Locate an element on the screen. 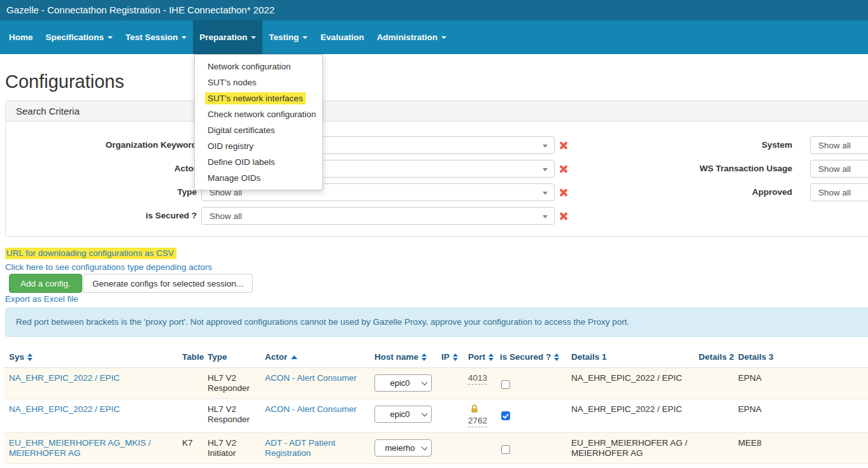  menu-item-sut-s-network-interfaces: SUT's network interfaces is located at coordinates (259, 98).